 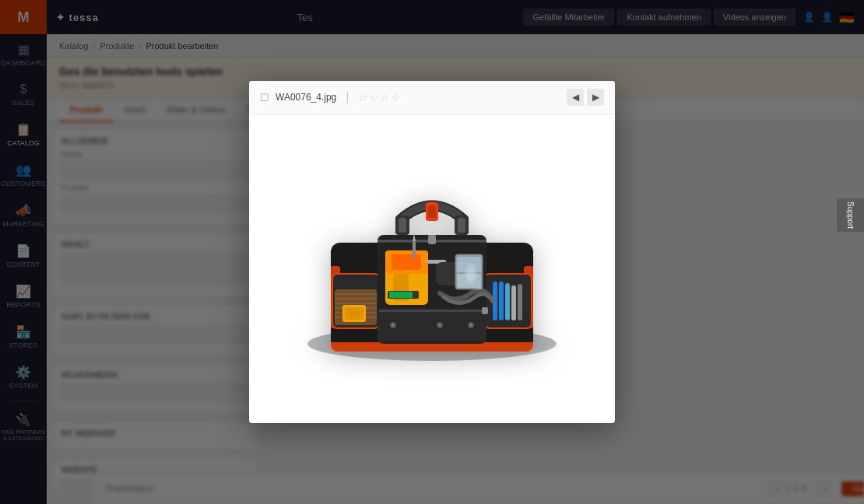 I want to click on star-3: ☆, so click(x=385, y=98).